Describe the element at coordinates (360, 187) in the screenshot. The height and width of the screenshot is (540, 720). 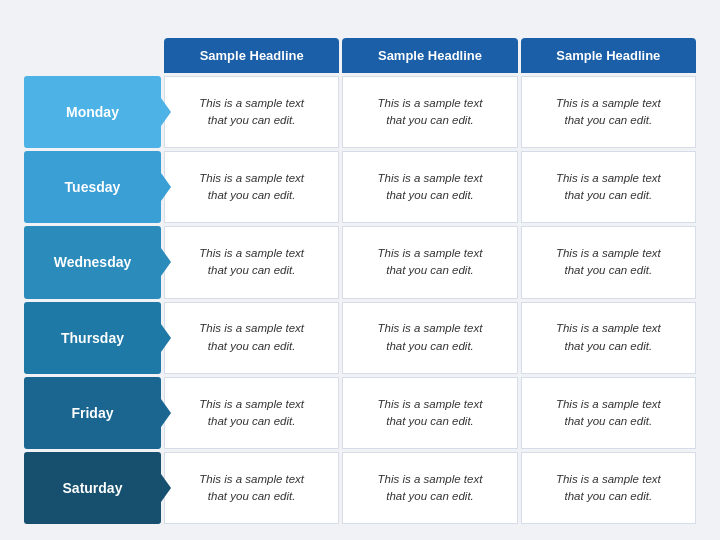
I see `table-row: TuesdayThis is a sample textthat you can…` at that location.